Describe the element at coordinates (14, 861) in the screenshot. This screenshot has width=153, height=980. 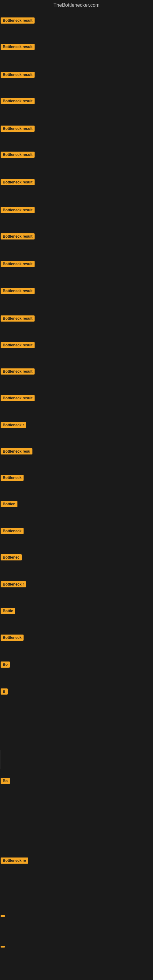
I see `bottleneck-badge: Bottleneck re` at that location.